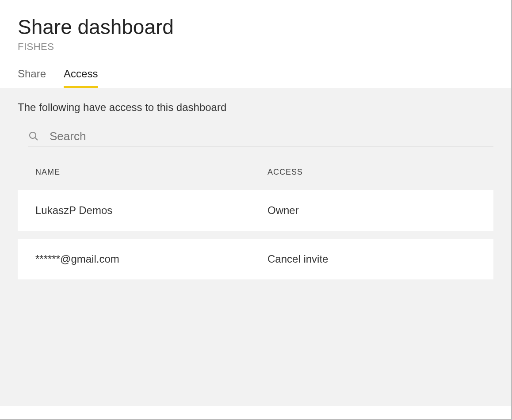 The width and height of the screenshot is (512, 420). What do you see at coordinates (256, 47) in the screenshot?
I see `dashboard-name: FISHES` at bounding box center [256, 47].